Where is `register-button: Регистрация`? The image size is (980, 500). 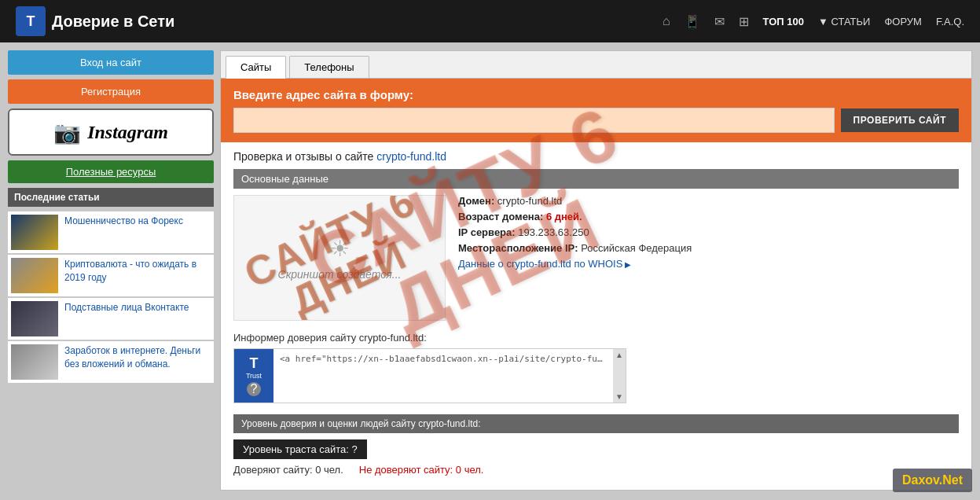
register-button: Регистрация is located at coordinates (111, 91).